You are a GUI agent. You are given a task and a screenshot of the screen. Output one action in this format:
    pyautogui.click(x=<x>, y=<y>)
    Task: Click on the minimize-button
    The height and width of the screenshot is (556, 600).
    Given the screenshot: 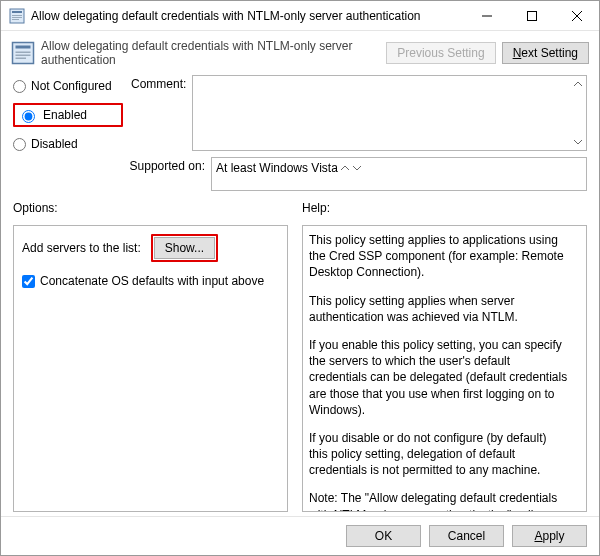 What is the action you would take?
    pyautogui.click(x=486, y=16)
    